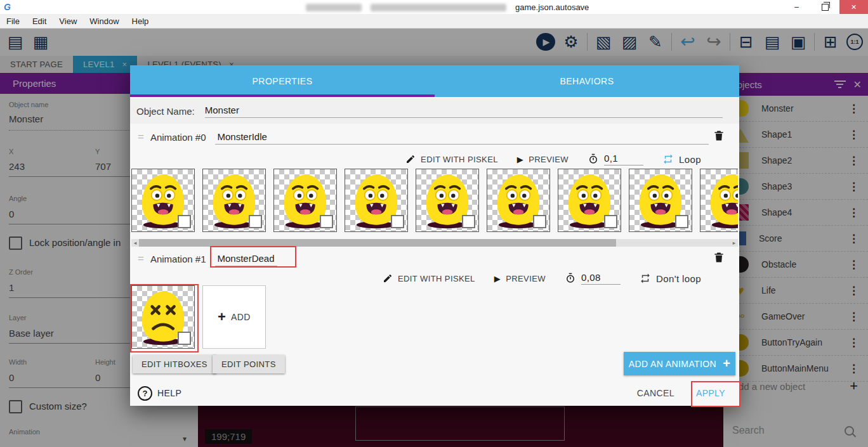  What do you see at coordinates (435, 278) in the screenshot?
I see `animation-1-controls: EDIT WITH PISKEL ▶ PREVIEW 0,08 Don't lo…` at bounding box center [435, 278].